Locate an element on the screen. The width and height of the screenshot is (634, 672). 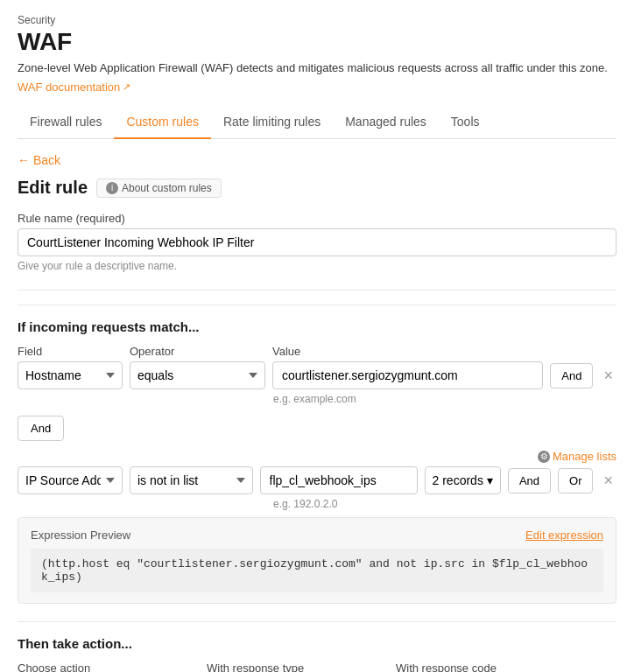
doc-link-text: WAF documentation is located at coordinates (68, 88).